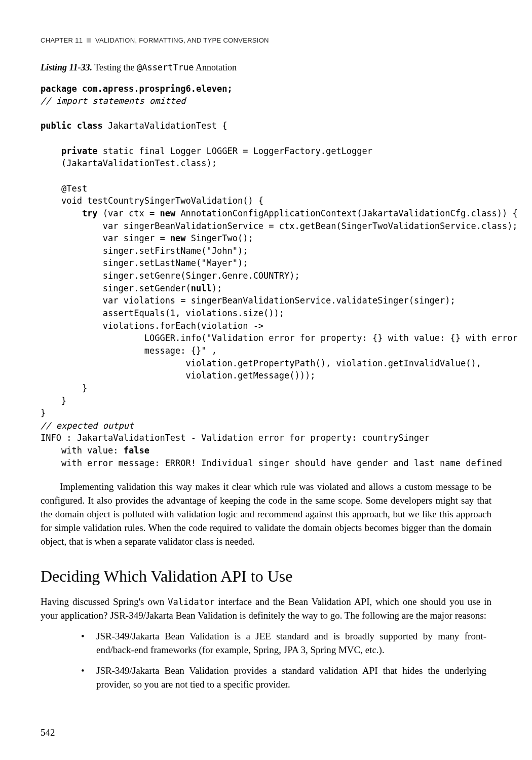 The image size is (532, 760). What do you see at coordinates (279, 226) in the screenshot?
I see `code-line: var singerBeanValidationService = ctx.ge…` at bounding box center [279, 226].